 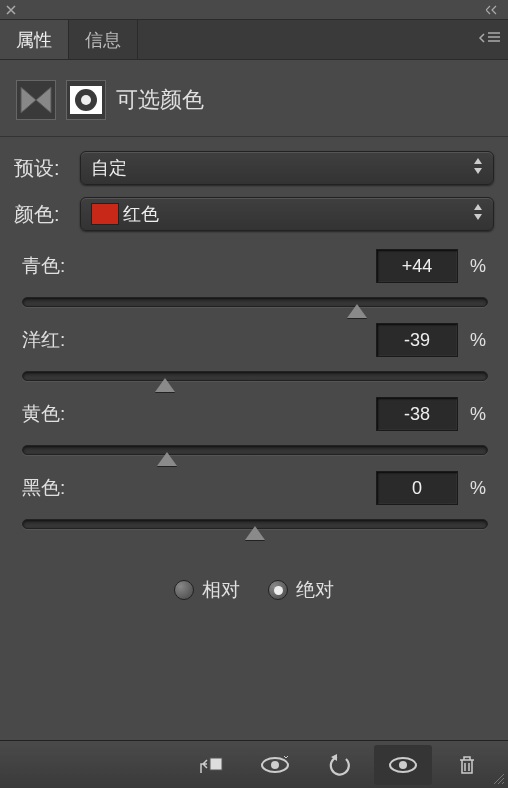 What do you see at coordinates (417, 488) in the screenshot?
I see `black-value-input` at bounding box center [417, 488].